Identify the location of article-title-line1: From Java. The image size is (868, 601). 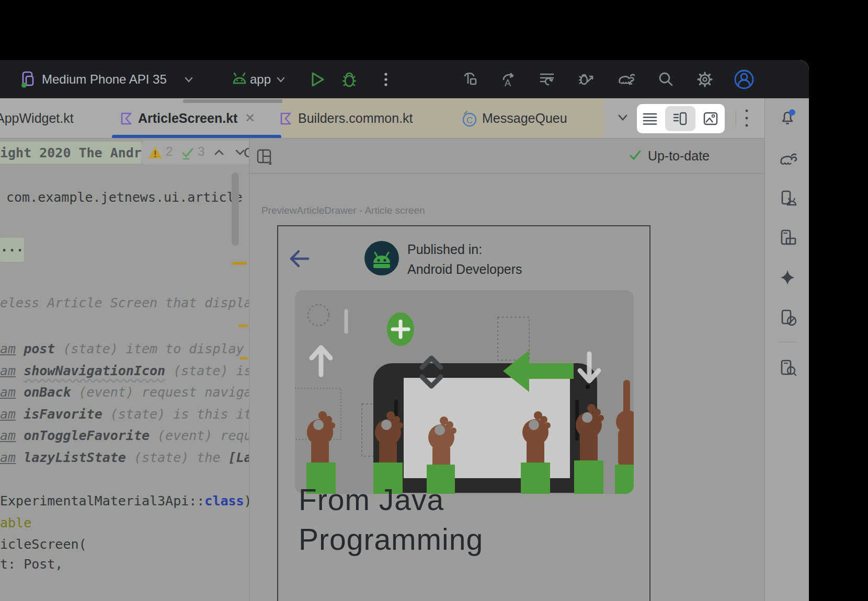
(371, 500).